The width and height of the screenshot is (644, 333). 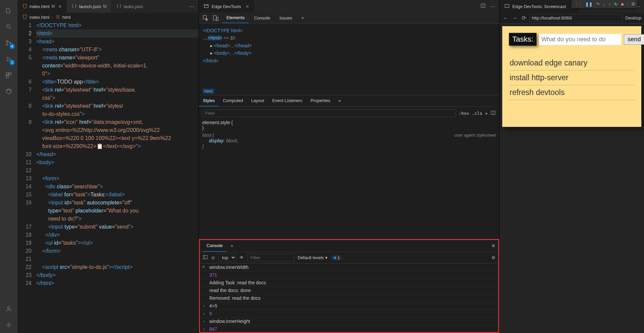 I want to click on hov-toggle: :hov, so click(x=464, y=113).